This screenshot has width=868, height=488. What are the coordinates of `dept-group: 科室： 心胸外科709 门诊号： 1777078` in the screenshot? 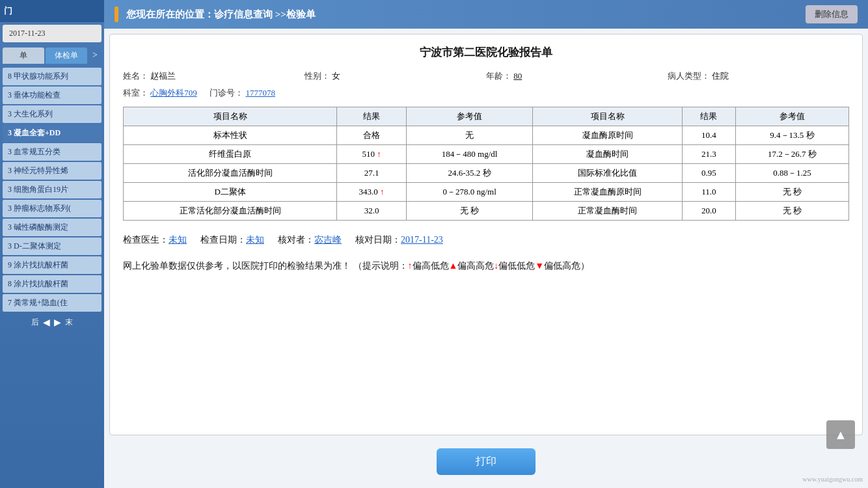 It's located at (486, 93).